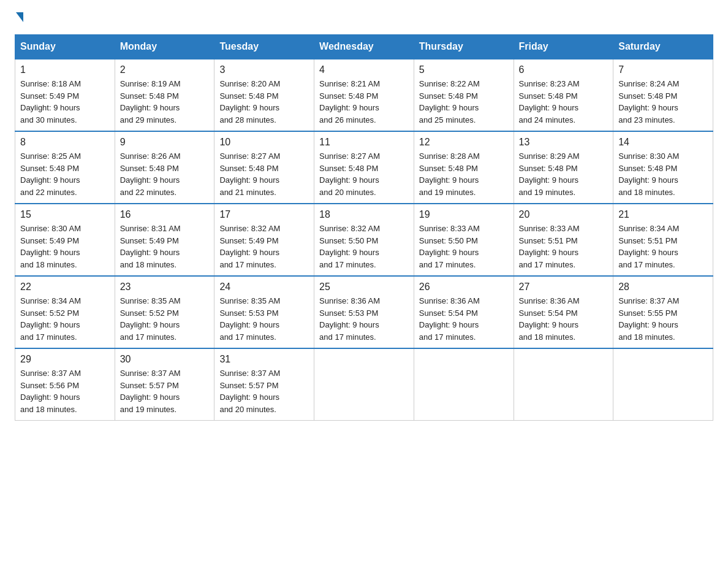  I want to click on sunrise-label: Sunrise: 8:36 AM, so click(450, 301).